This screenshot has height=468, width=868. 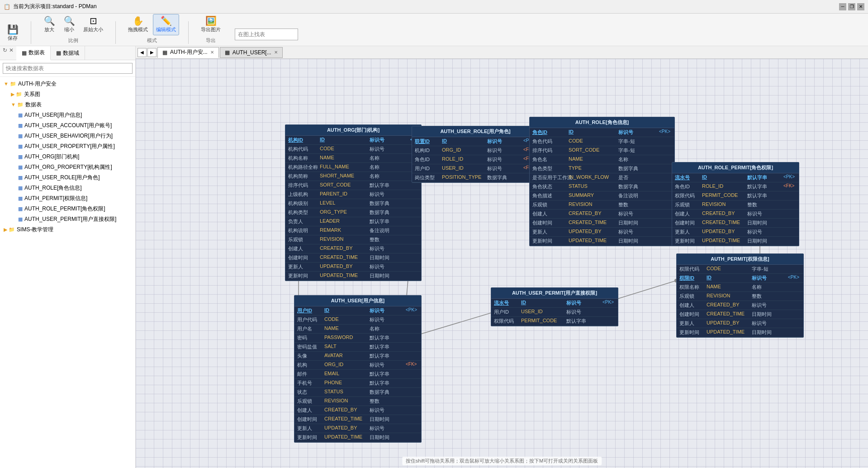 I want to click on close-button: ✕, so click(x=861, y=7).